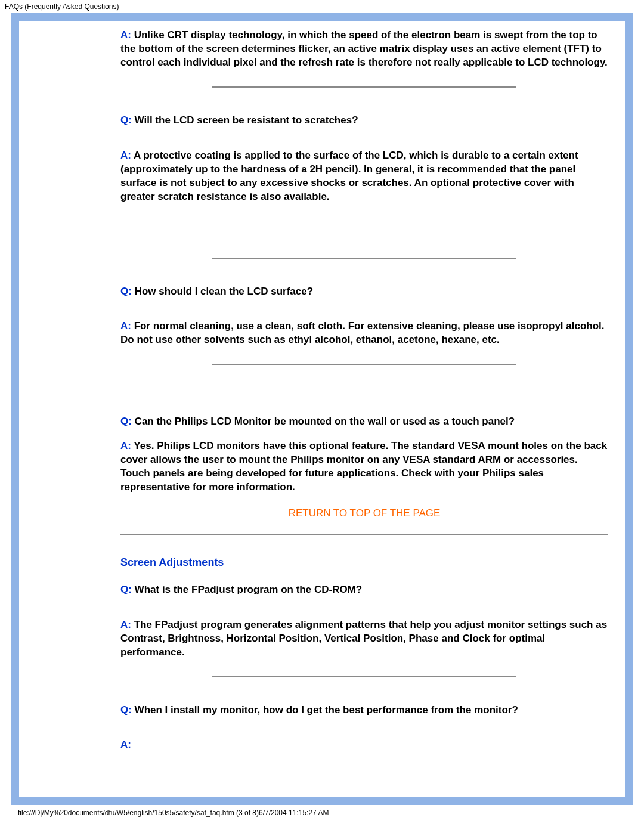 This screenshot has height=833, width=644. I want to click on a-body: A protective coating is applied to the s…, so click(349, 176).